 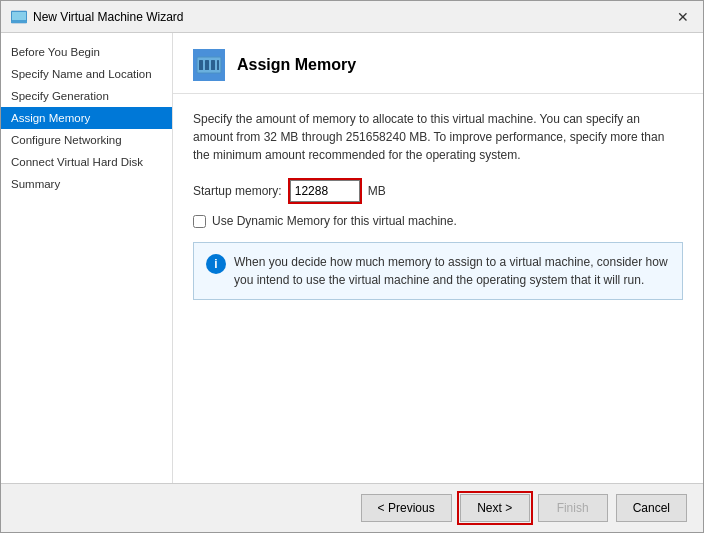 What do you see at coordinates (86, 162) in the screenshot?
I see `sidebar-item-connect-virtual-hard-disk: Connect Virtual Hard Disk` at bounding box center [86, 162].